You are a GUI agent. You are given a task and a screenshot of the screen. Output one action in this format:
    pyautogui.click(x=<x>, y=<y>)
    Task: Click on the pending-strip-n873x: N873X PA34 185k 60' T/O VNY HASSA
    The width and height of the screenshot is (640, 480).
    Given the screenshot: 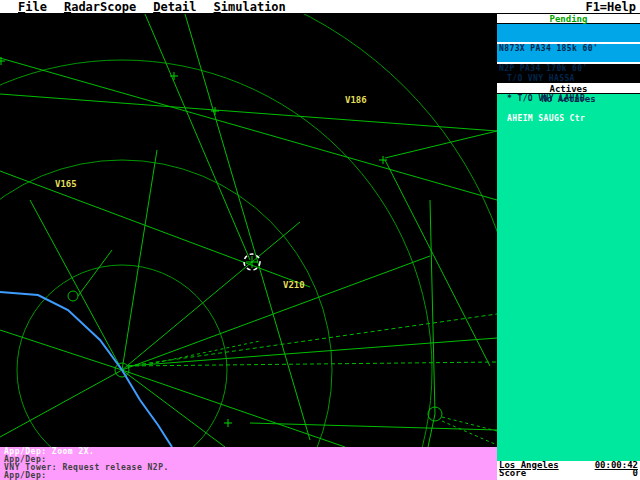 What is the action you would take?
    pyautogui.click(x=568, y=34)
    